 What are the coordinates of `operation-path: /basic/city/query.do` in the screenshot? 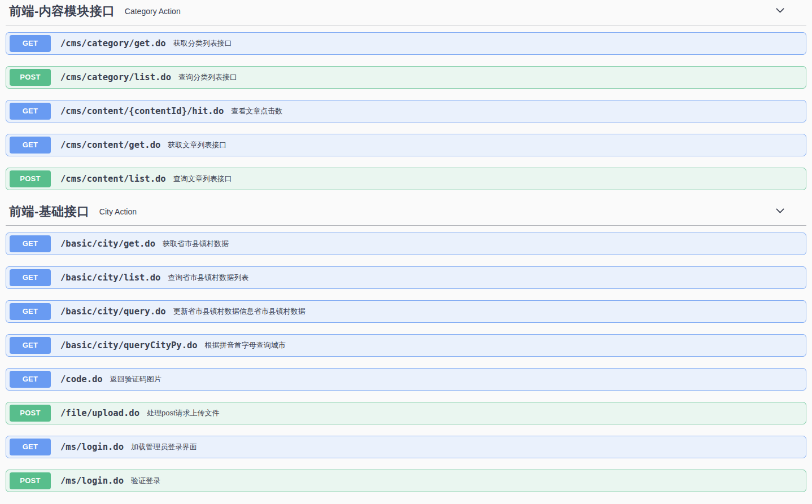 It's located at (113, 312).